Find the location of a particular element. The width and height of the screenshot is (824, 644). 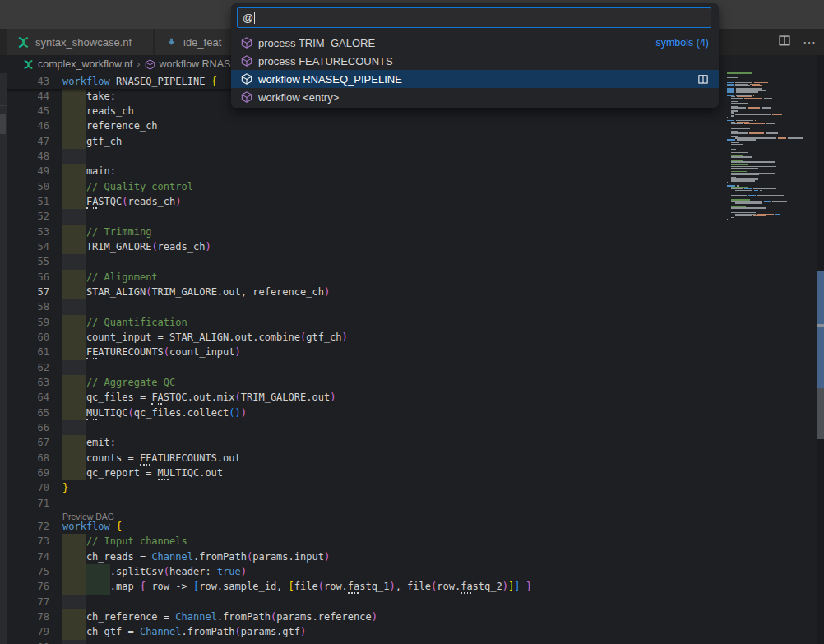

code-token: qc_files.collect is located at coordinates (182, 413).